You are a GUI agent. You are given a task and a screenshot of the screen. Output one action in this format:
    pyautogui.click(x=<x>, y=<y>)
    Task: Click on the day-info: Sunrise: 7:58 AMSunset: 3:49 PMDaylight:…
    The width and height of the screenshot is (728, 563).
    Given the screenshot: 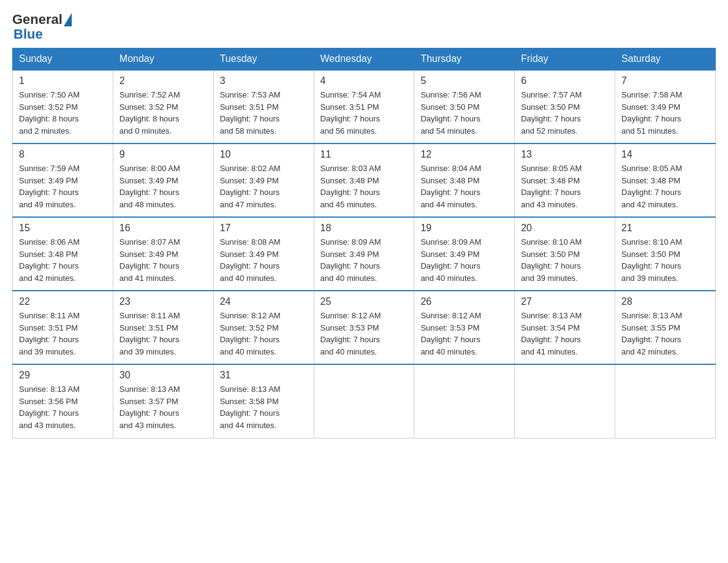 What is the action you would take?
    pyautogui.click(x=665, y=113)
    